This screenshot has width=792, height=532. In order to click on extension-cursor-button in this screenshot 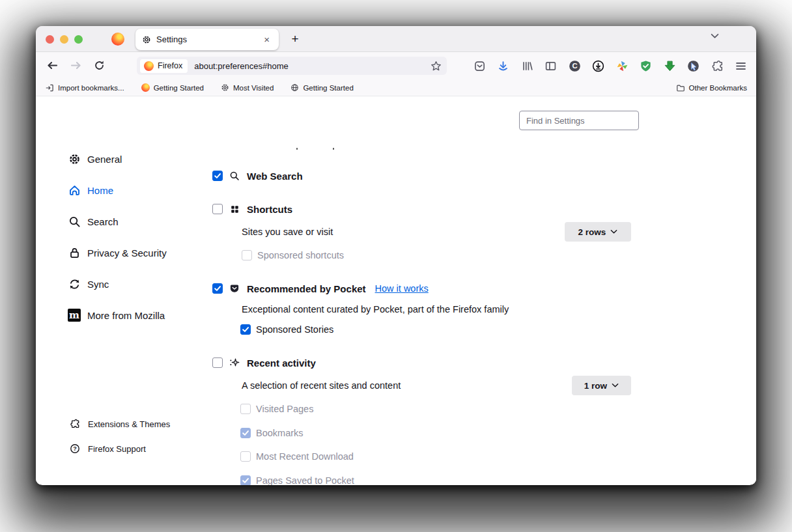, I will do `click(694, 66)`.